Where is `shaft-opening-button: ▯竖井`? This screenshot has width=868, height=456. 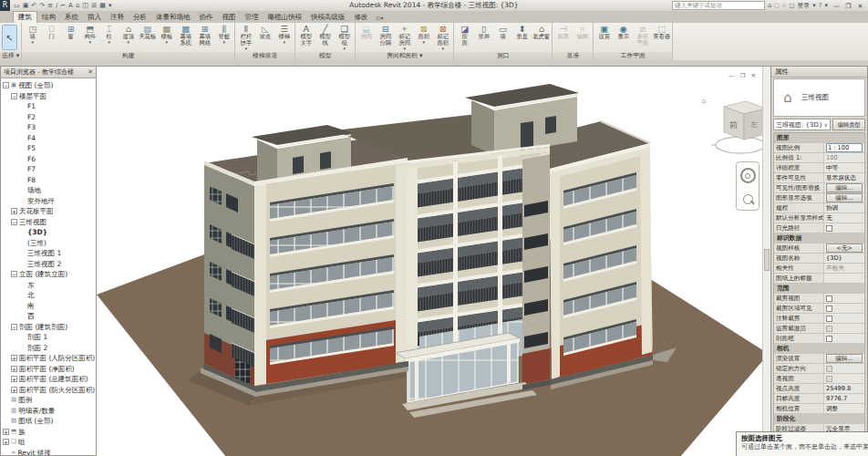 shaft-opening-button: ▯竖井 is located at coordinates (483, 32).